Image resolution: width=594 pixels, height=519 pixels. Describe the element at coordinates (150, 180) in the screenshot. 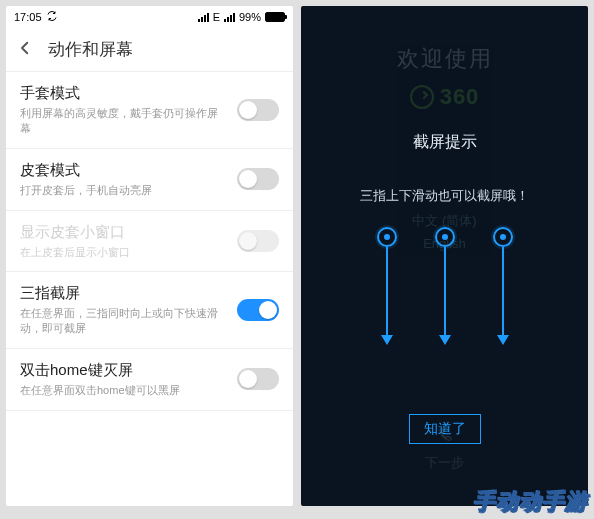

I see `setting-case-mode: 皮套模式 打开皮套后，手机自动亮屏` at that location.